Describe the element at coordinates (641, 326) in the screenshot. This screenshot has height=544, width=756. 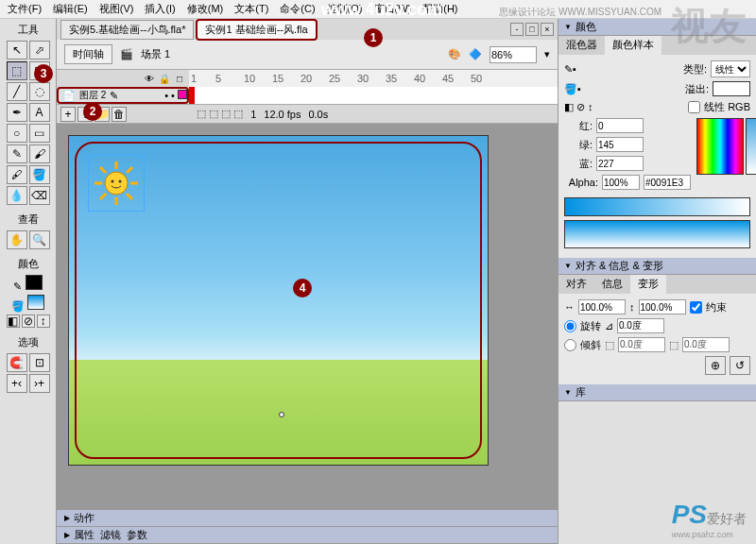
I see `rotate-input` at that location.